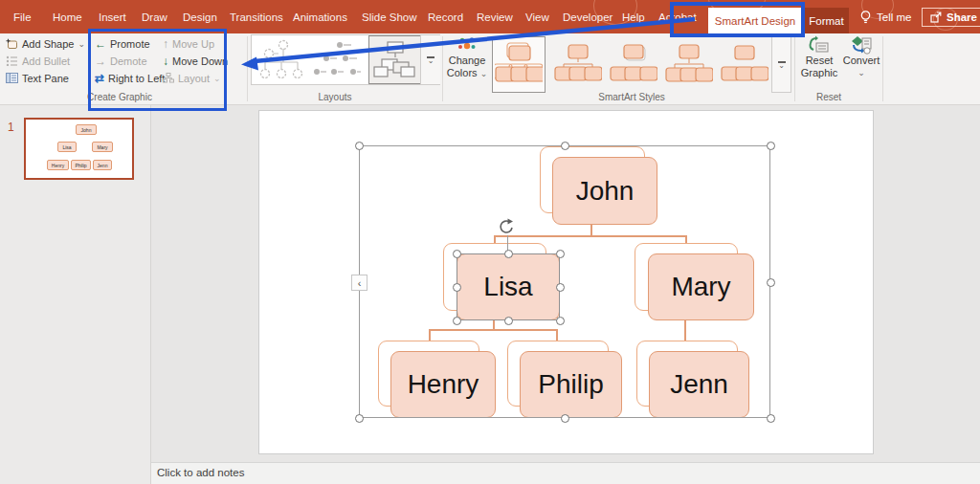 The image size is (980, 484). What do you see at coordinates (113, 17) in the screenshot?
I see `tab-insert: Insert` at bounding box center [113, 17].